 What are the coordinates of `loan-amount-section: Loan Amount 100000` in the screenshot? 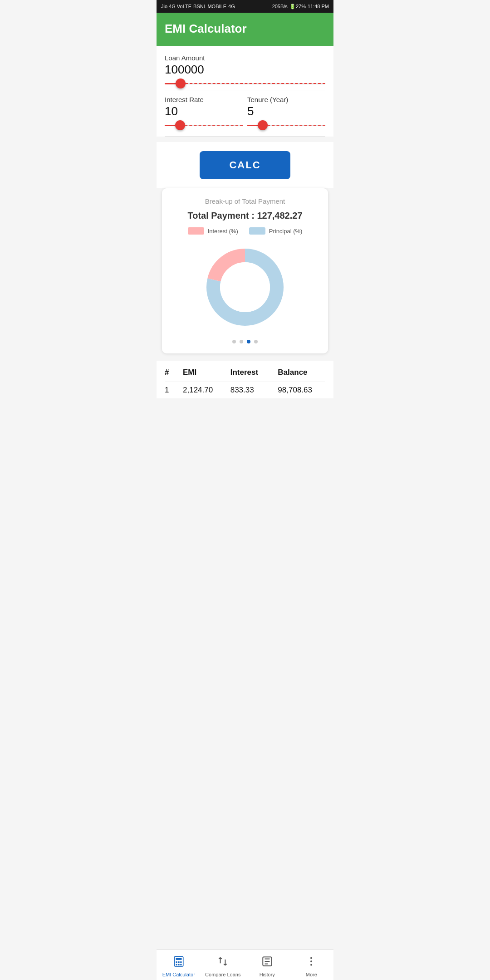 It's located at (245, 69).